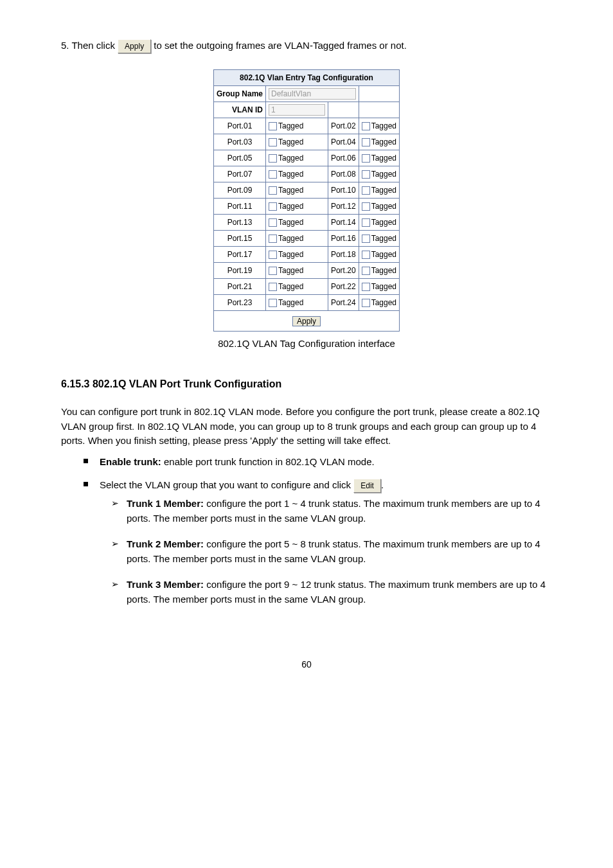  Describe the element at coordinates (88, 45) in the screenshot. I see `top-line-before: 5. Then click` at that location.